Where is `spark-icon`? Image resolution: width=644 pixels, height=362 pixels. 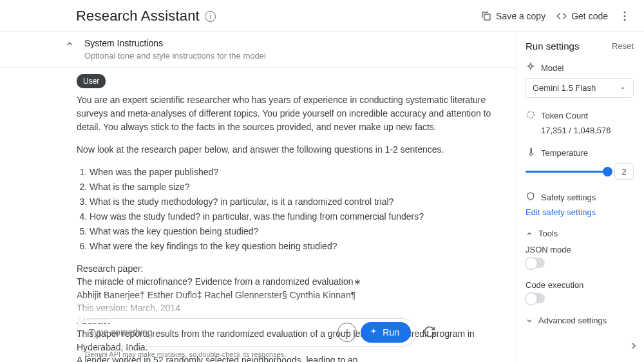 spark-icon is located at coordinates (374, 332).